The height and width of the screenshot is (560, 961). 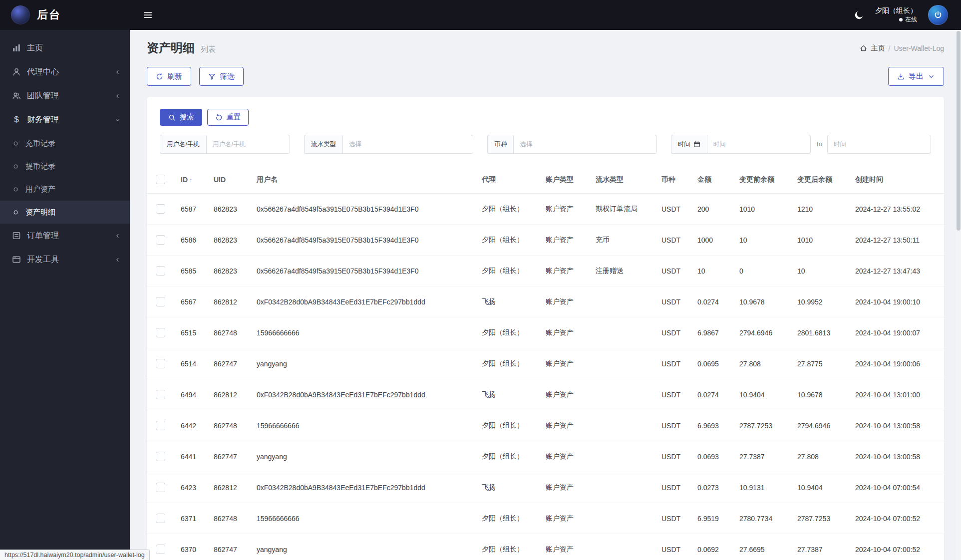 What do you see at coordinates (820, 179) in the screenshot?
I see `column-header-变更后余额: 变更后余额` at bounding box center [820, 179].